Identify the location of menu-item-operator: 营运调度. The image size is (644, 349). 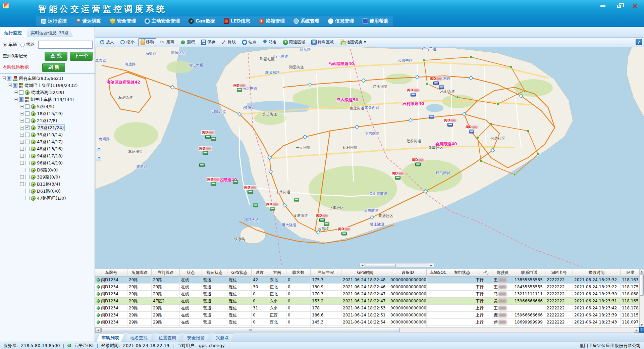
(89, 21).